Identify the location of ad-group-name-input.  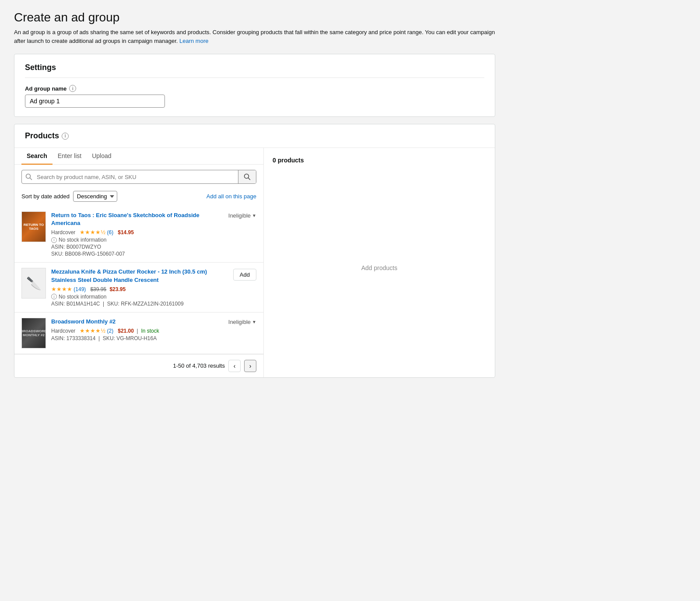
(95, 101).